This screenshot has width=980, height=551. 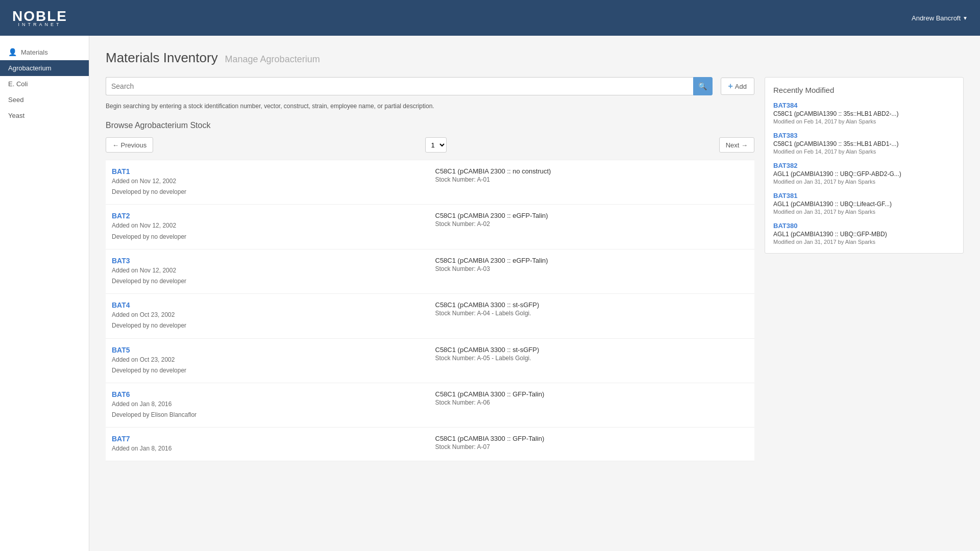 I want to click on rm-link: BAT384, so click(x=864, y=105).